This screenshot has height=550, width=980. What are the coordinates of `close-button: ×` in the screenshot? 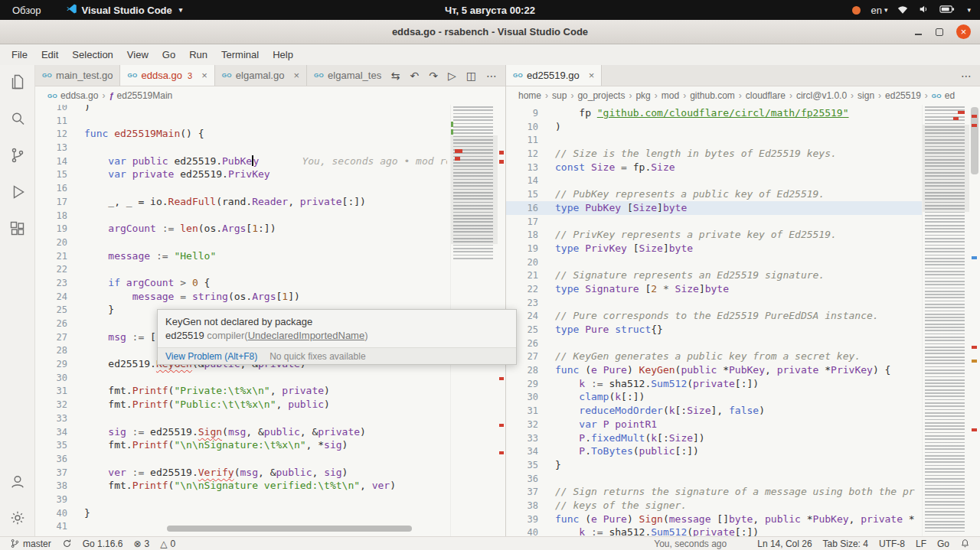 It's located at (963, 32).